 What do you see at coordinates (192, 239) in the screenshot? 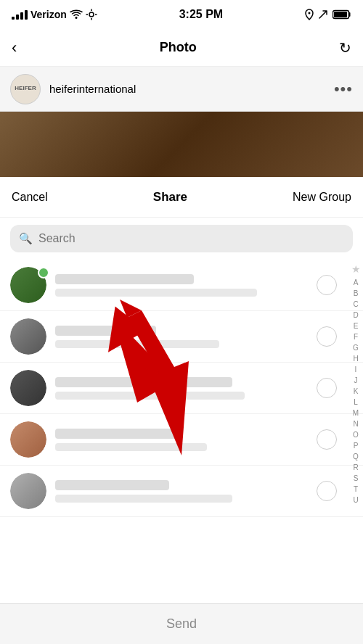
I see `search-input` at bounding box center [192, 239].